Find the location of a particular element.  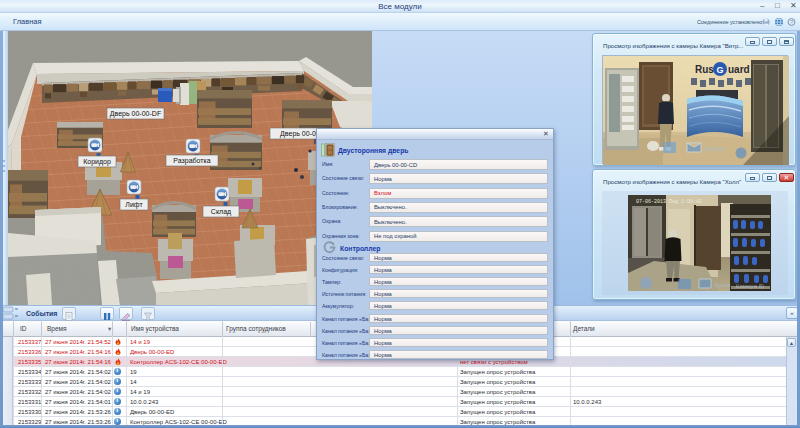

svg-text: G is located at coordinates (720, 70).